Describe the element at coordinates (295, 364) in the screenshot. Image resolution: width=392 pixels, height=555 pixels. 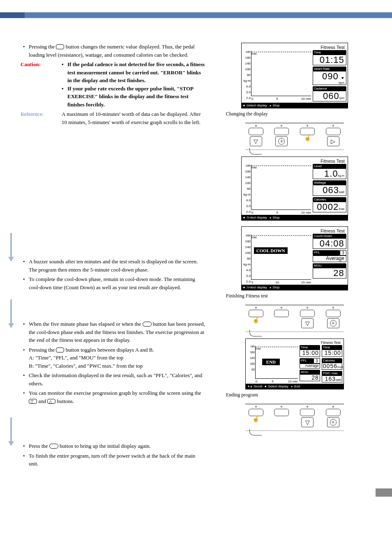
I see `device-screen-end: Fitness Test END max HR18014010060 0510 …` at that location.